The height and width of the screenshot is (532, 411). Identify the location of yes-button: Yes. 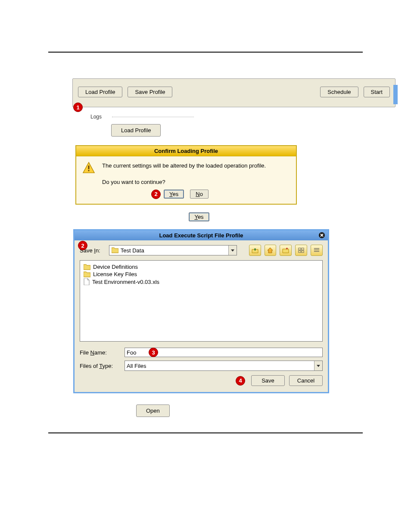
(174, 194).